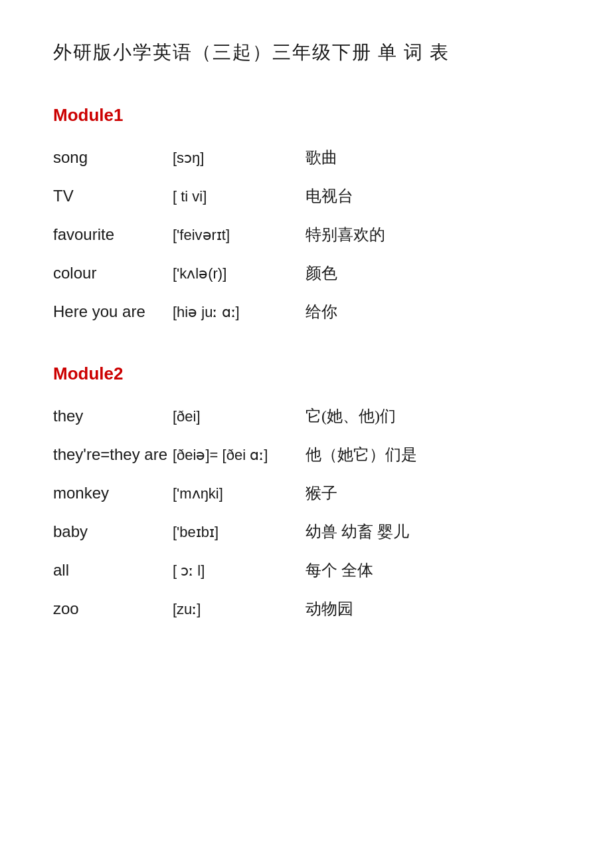  What do you see at coordinates (306, 196) in the screenshot?
I see `vocab-entry: TV[ ti vi]电视台` at bounding box center [306, 196].